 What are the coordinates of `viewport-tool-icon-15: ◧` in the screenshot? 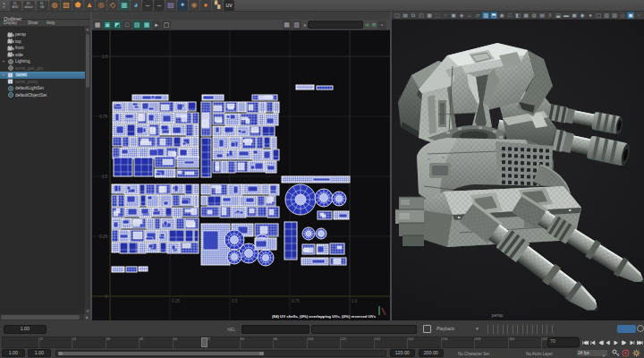 It's located at (518, 15).